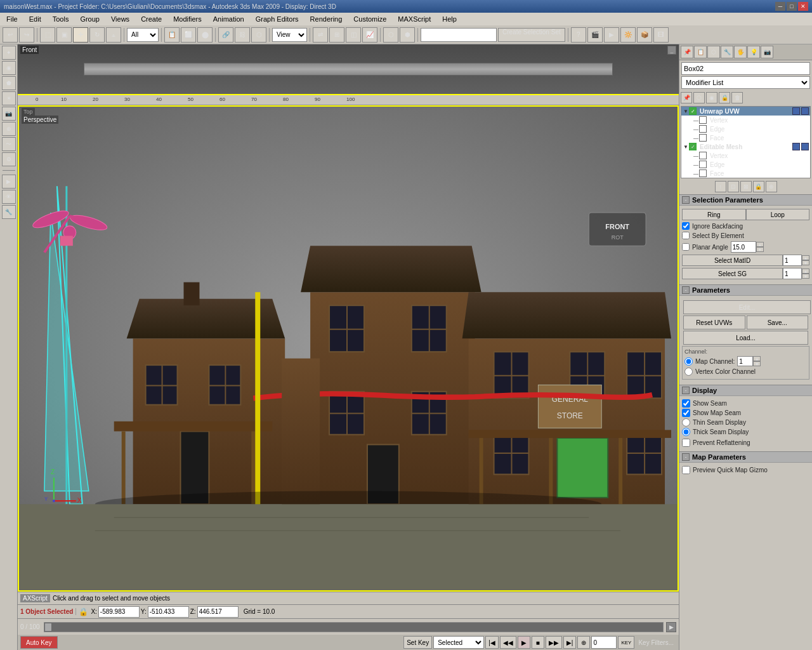 The image size is (812, 650). Describe the element at coordinates (757, 364) in the screenshot. I see `map-ch-down: ▼` at that location.